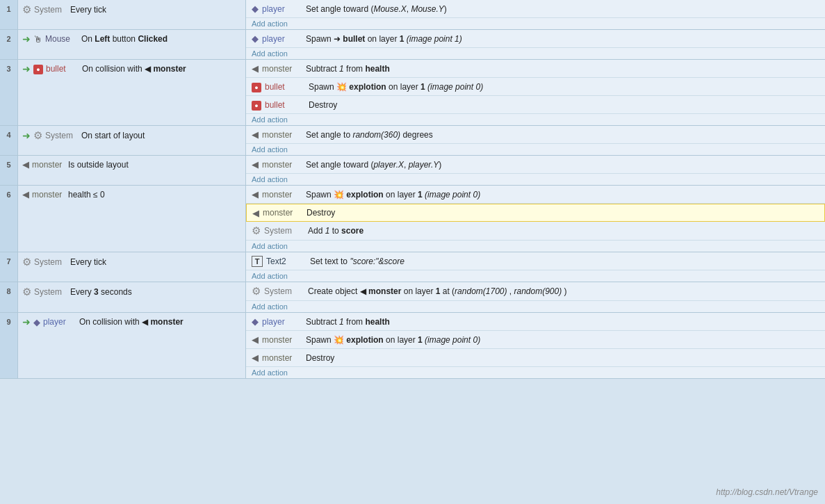 This screenshot has width=825, height=504. I want to click on action-entity-7-0: Text2, so click(286, 261).